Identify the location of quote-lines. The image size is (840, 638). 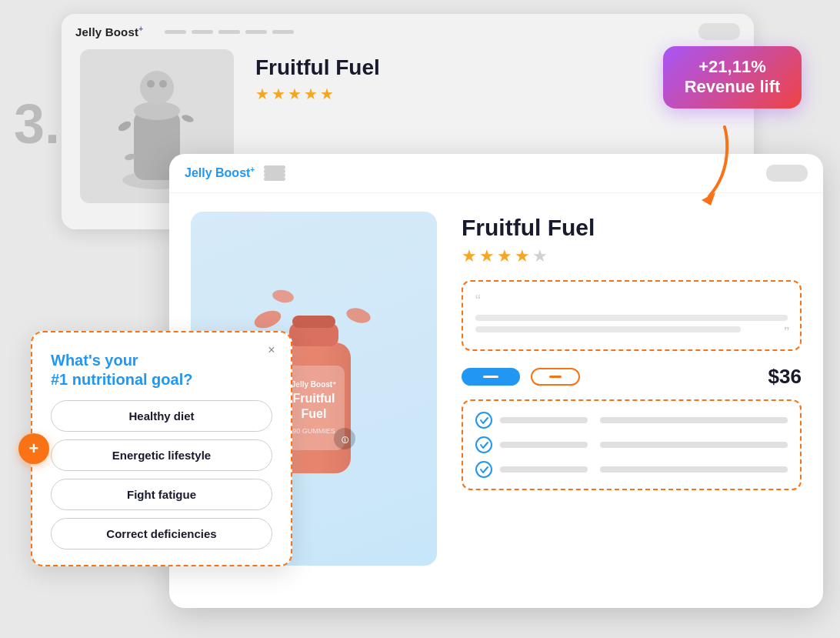
(632, 323).